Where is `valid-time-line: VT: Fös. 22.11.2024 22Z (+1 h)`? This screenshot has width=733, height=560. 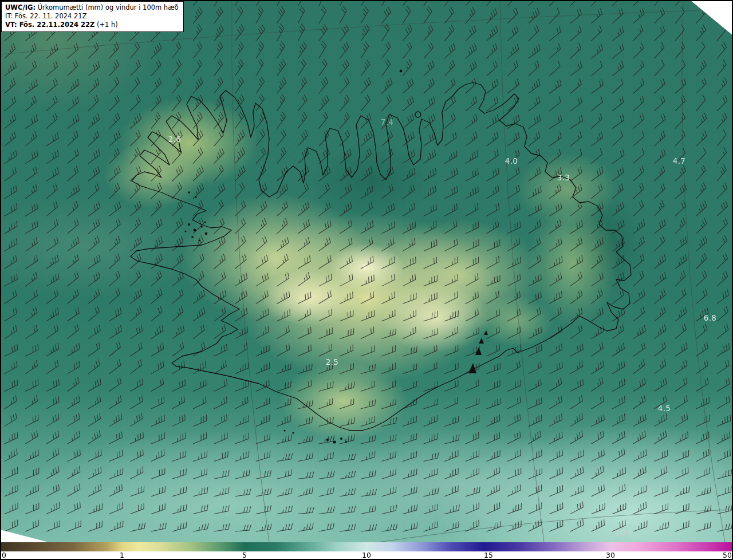 valid-time-line: VT: Fös. 22.11.2024 22Z (+1 h) is located at coordinates (92, 25).